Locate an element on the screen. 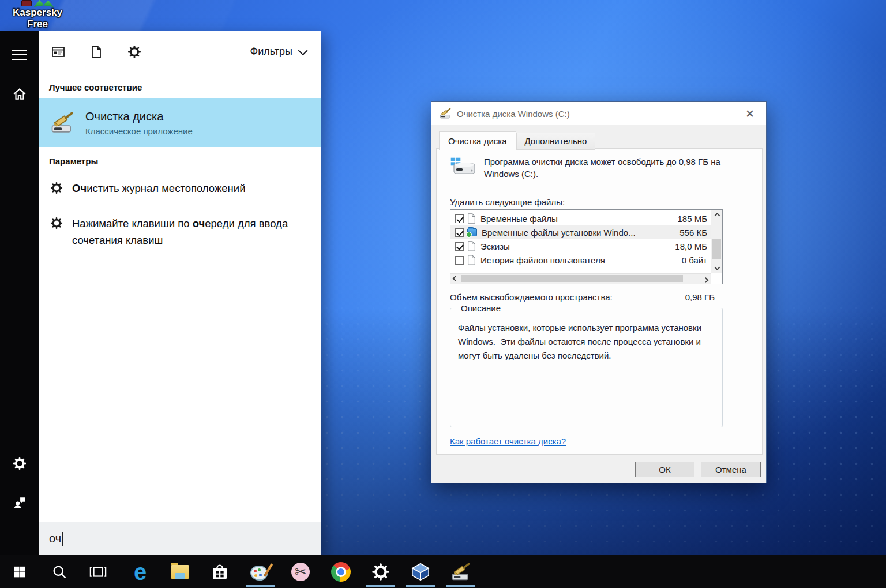 The width and height of the screenshot is (886, 588). intro-block: Программа очистки диска может освободить… is located at coordinates (588, 168).